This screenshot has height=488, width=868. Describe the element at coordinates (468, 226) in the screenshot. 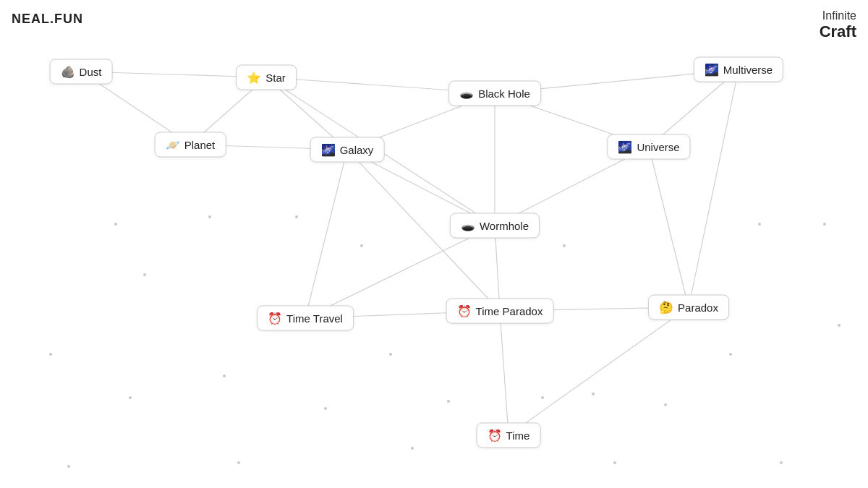

I see `wormhole-emoji: 🕳️` at that location.